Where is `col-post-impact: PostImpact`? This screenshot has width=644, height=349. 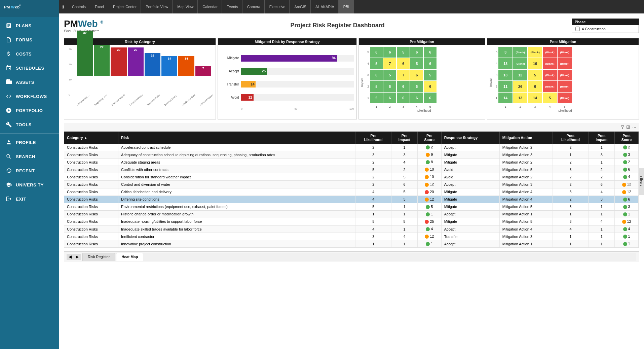
col-post-impact: PostImpact is located at coordinates (602, 138).